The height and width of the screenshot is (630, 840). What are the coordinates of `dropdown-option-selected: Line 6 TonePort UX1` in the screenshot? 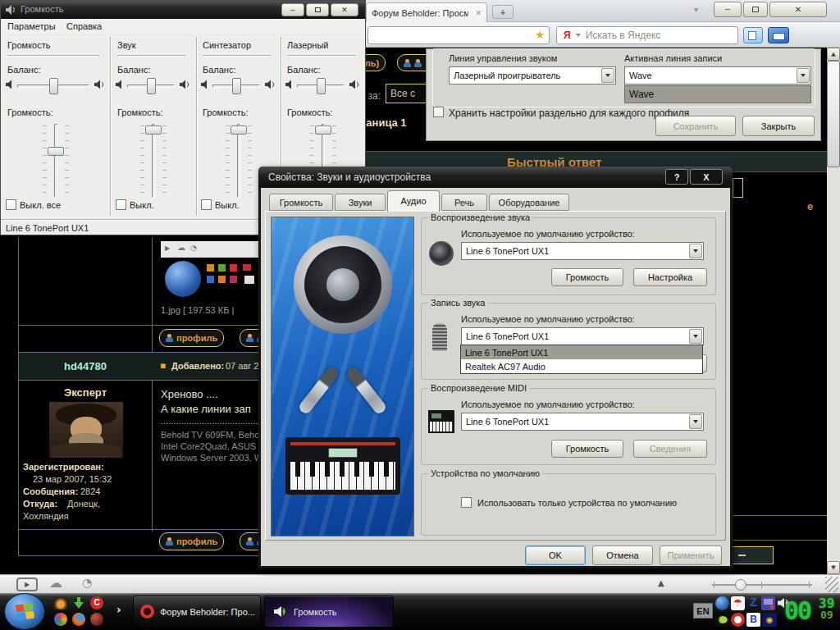 It's located at (582, 353).